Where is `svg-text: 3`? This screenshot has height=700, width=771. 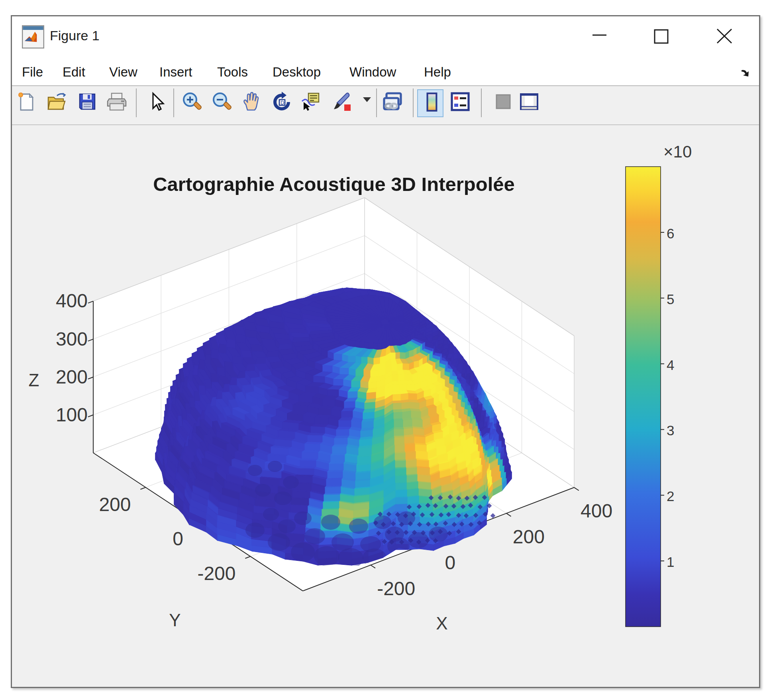 svg-text: 3 is located at coordinates (670, 431).